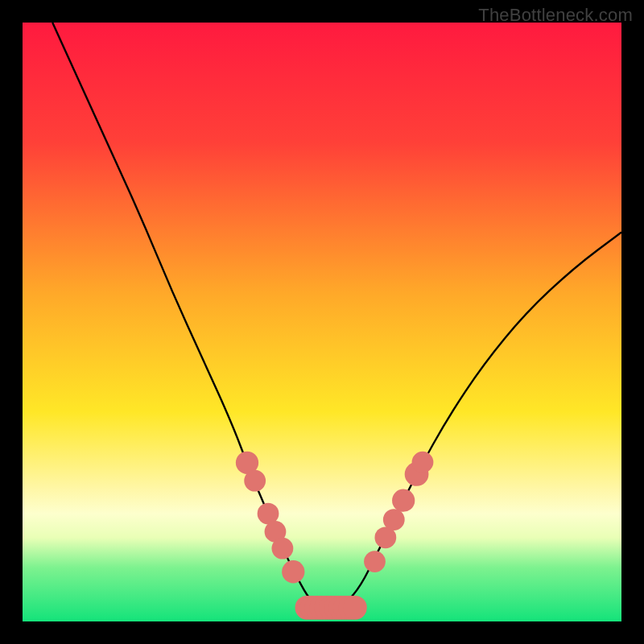 The height and width of the screenshot is (644, 644). I want to click on watermark-text: TheBottleneck.com, so click(555, 15).